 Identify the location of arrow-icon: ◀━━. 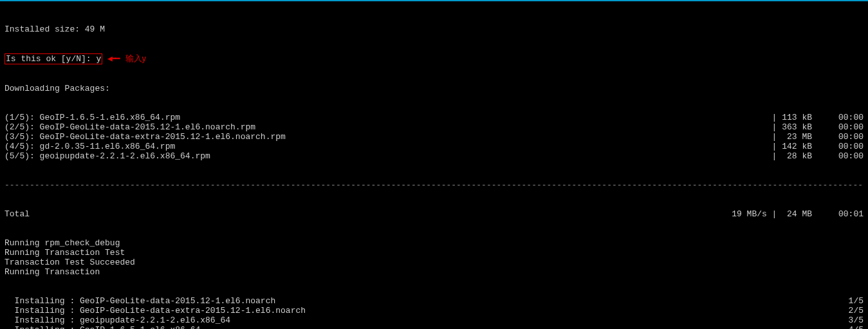
(113, 59).